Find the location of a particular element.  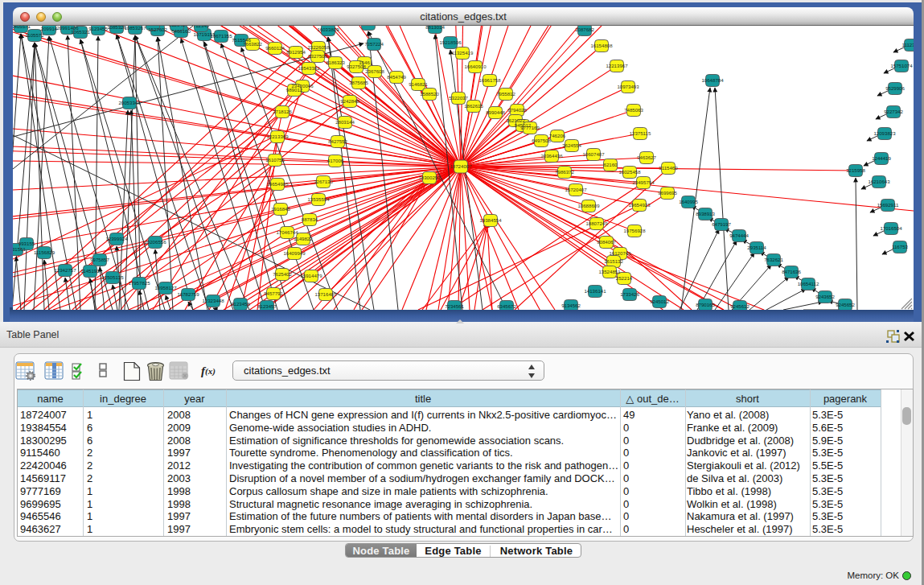

svg-text: 12323448 is located at coordinates (213, 301).